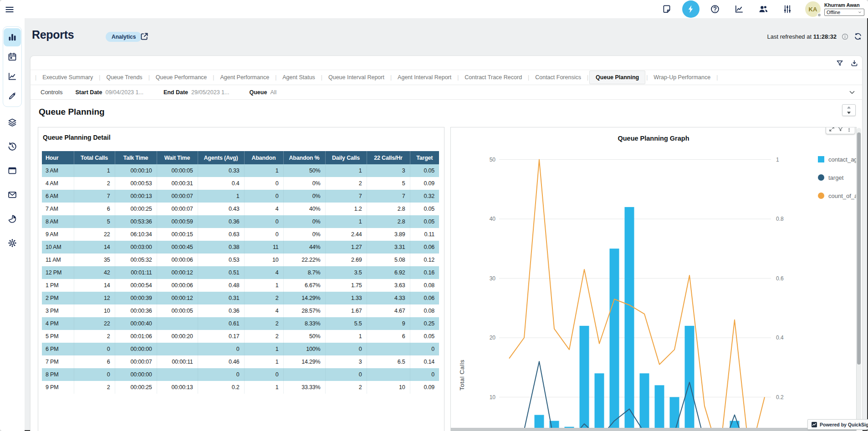  I want to click on svg-text: 0.8, so click(780, 219).